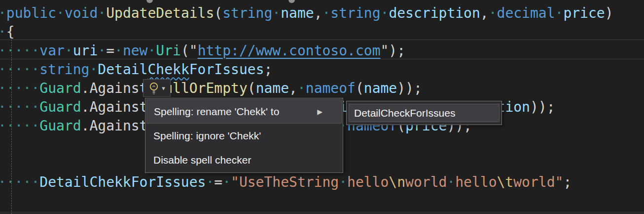 This screenshot has height=214, width=644. I want to click on code-token: ), so click(609, 13).